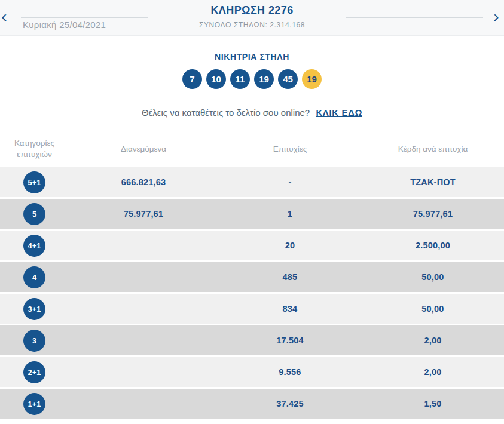 The width and height of the screenshot is (504, 424). Describe the element at coordinates (252, 245) in the screenshot. I see `table-row: 4+1 20 2.500,00` at that location.